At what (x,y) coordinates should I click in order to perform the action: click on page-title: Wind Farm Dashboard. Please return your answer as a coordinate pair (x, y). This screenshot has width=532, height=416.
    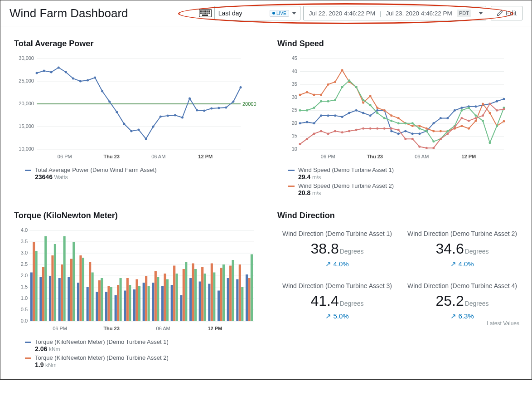
    Looking at the image, I should click on (69, 14).